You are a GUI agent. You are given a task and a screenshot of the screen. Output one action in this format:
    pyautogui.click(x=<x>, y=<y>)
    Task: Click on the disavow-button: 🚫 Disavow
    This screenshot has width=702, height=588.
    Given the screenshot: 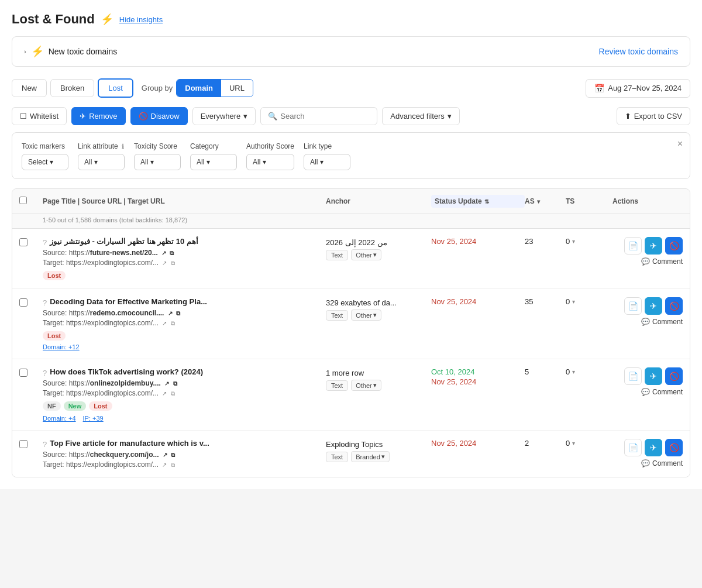 What is the action you would take?
    pyautogui.click(x=159, y=116)
    